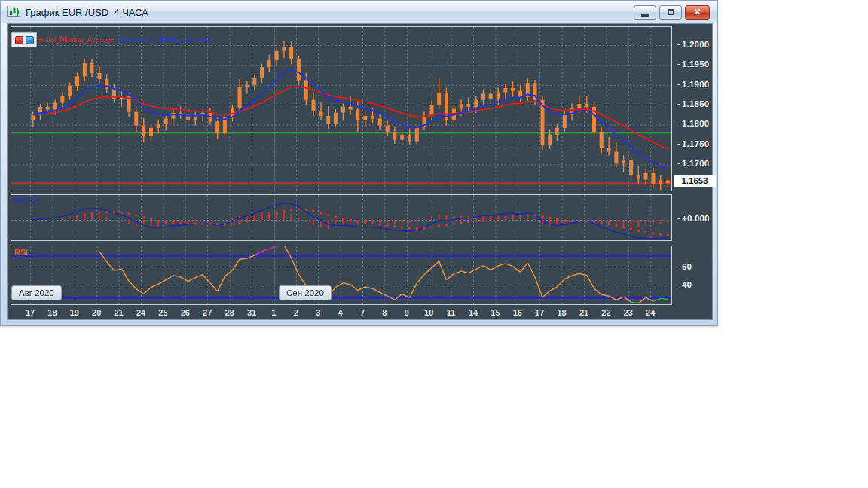  What do you see at coordinates (359, 12) in the screenshot?
I see `titlebar: График EUR /USD 4 ЧАСА ✕` at bounding box center [359, 12].